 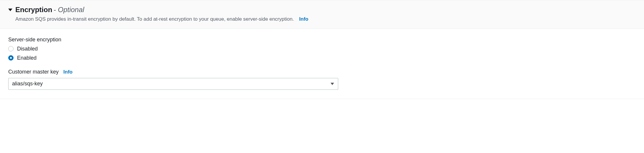 I want to click on cmk-select: alias/sqs-key, so click(x=173, y=84).